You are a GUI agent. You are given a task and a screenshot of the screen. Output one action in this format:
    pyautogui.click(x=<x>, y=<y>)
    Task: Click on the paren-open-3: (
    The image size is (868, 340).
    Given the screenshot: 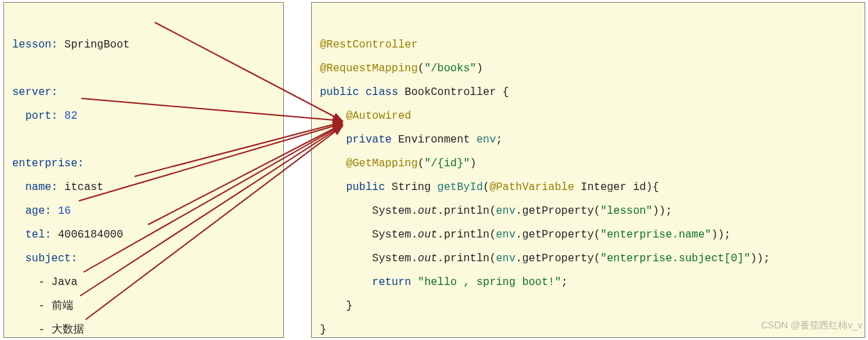 What is the action you would take?
    pyautogui.click(x=486, y=187)
    